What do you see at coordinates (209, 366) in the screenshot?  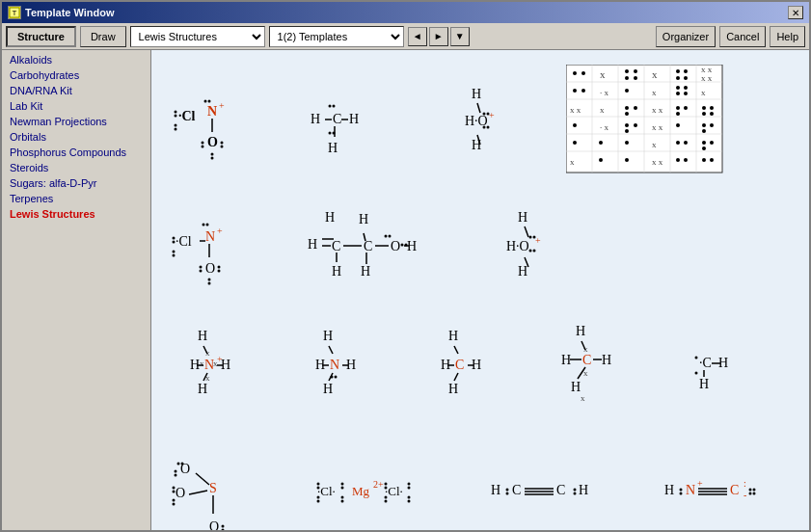 I see `molecule-nh4: H H N + H x x x x H` at bounding box center [209, 366].